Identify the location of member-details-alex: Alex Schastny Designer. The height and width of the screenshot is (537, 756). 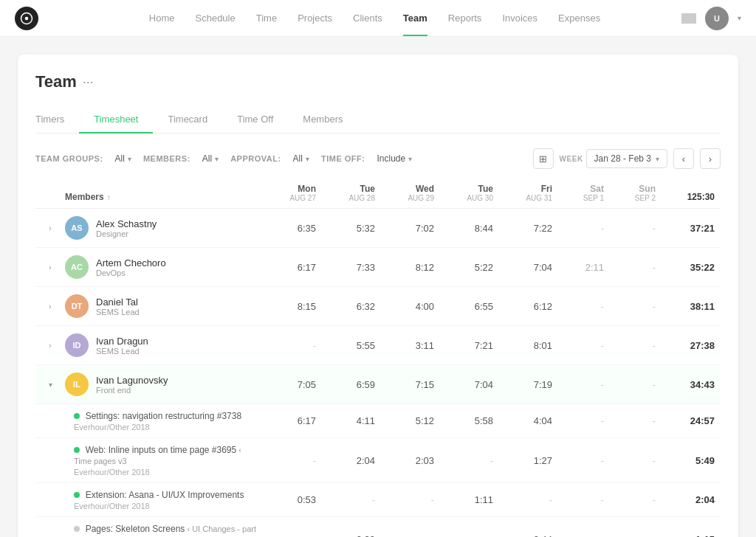
(126, 229).